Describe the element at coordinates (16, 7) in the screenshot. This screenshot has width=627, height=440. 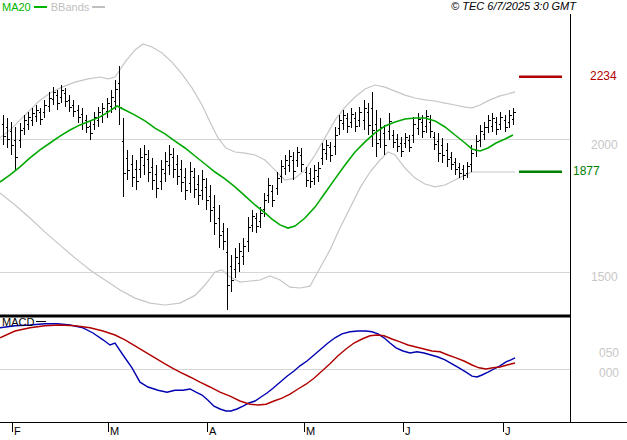
I see `legend-ma20-label: MA20` at that location.